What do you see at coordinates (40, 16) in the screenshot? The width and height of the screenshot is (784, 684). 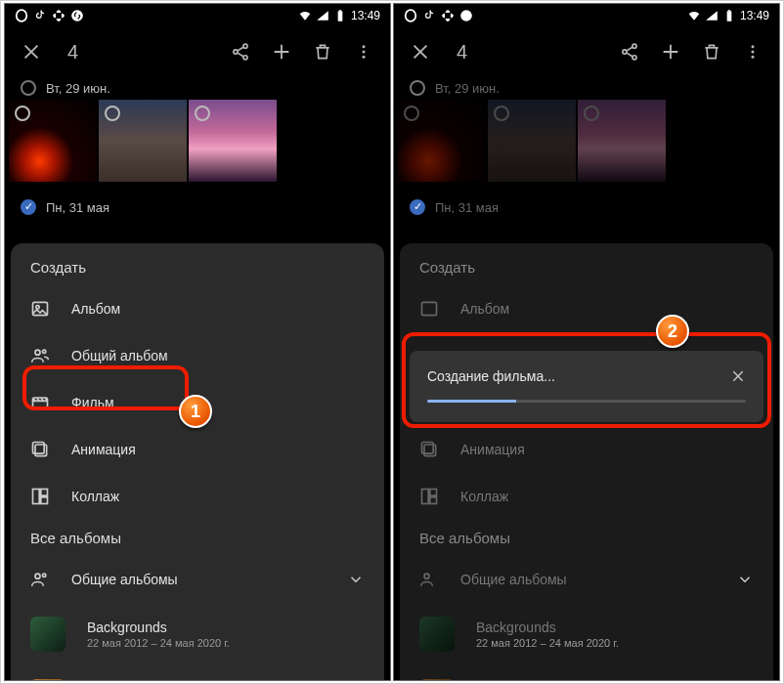 I see `tiktok-icon` at bounding box center [40, 16].